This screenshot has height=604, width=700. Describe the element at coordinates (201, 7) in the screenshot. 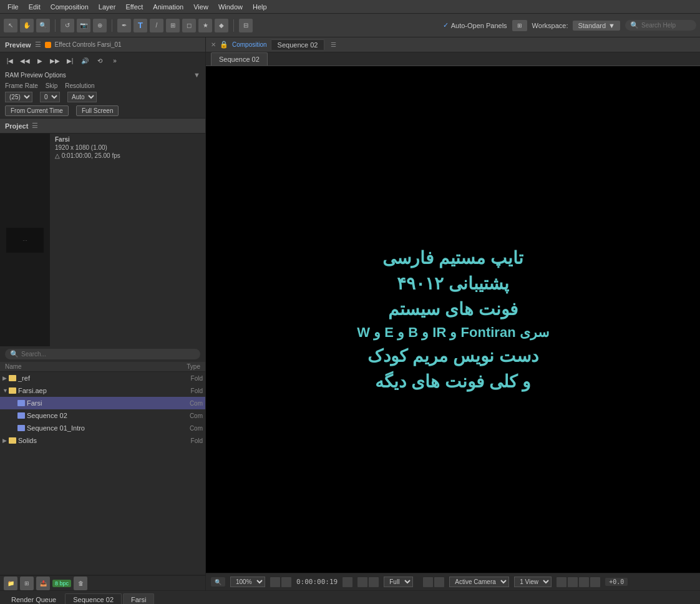

I see `menu-view: View` at that location.